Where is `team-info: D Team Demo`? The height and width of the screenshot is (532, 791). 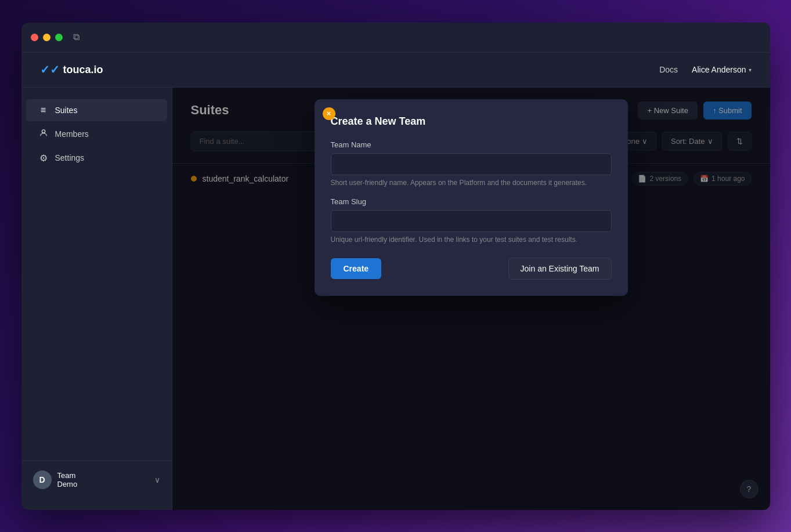 team-info: D Team Demo is located at coordinates (56, 480).